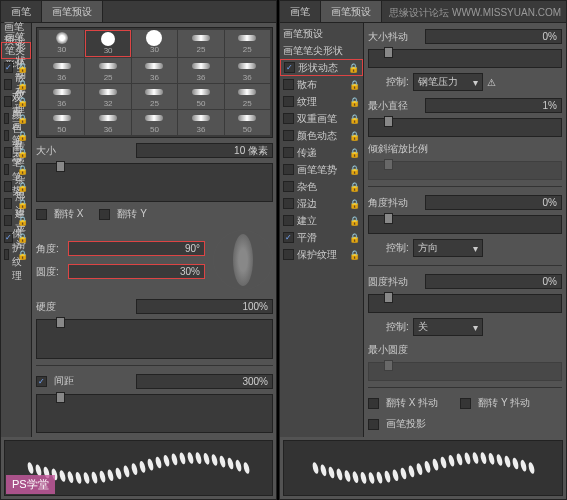 The width and height of the screenshot is (567, 500). What do you see at coordinates (108, 122) in the screenshot?
I see `brush-thumb-16: 36` at bounding box center [108, 122].